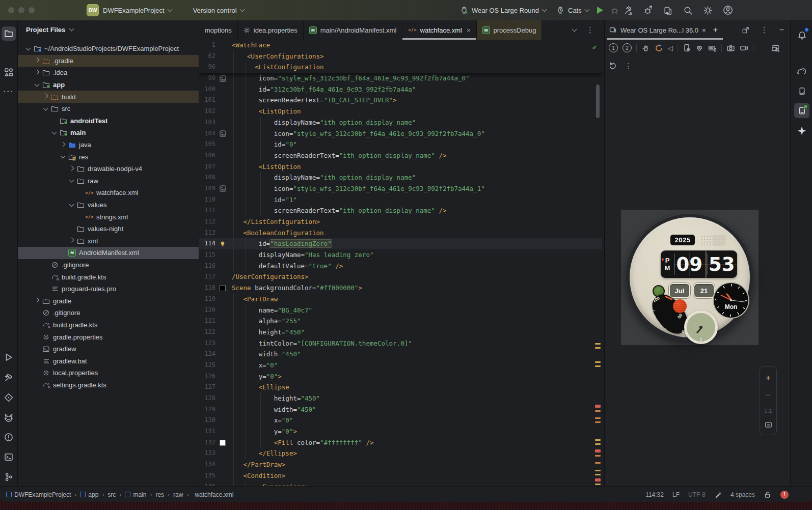  What do you see at coordinates (108, 133) in the screenshot?
I see `tree-item-main: main` at bounding box center [108, 133].